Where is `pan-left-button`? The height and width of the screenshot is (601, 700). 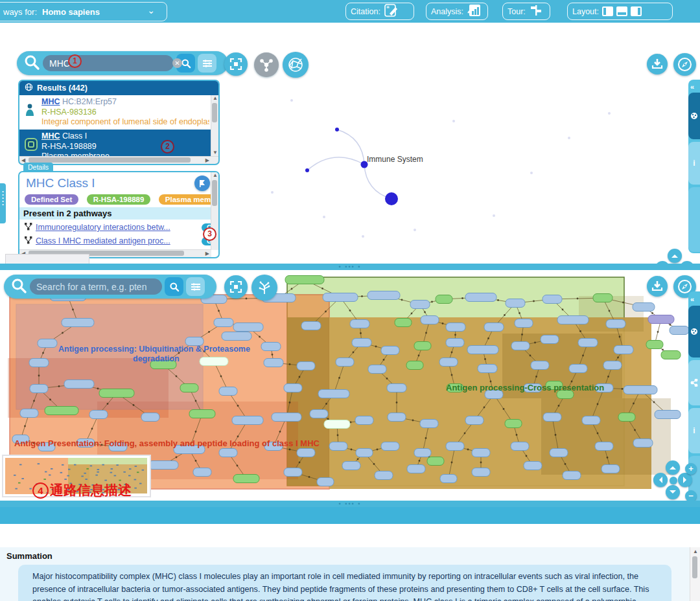 pan-left-button is located at coordinates (660, 480).